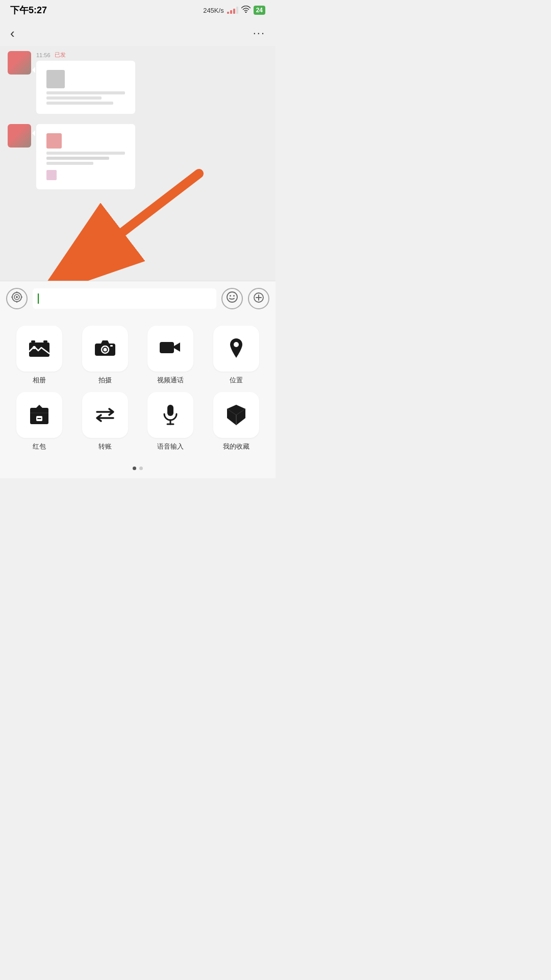  What do you see at coordinates (52, 175) in the screenshot?
I see `blurred-block-small` at bounding box center [52, 175].